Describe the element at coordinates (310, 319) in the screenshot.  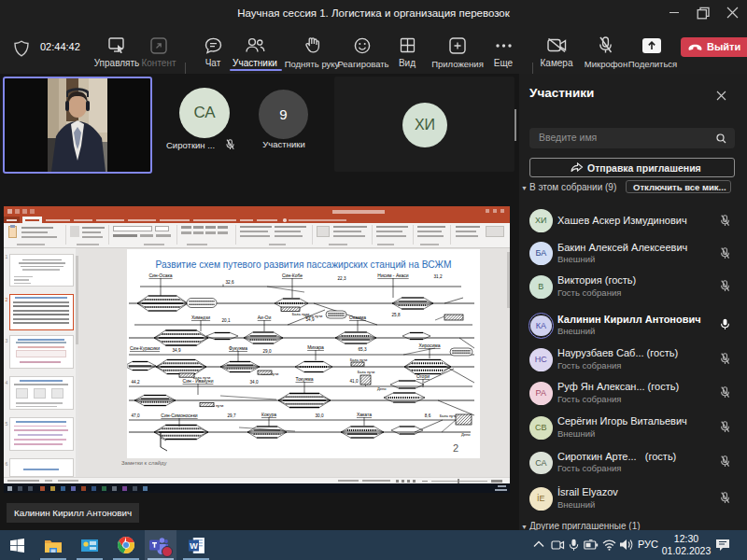
I see `svg-text: 54,9` at that location.